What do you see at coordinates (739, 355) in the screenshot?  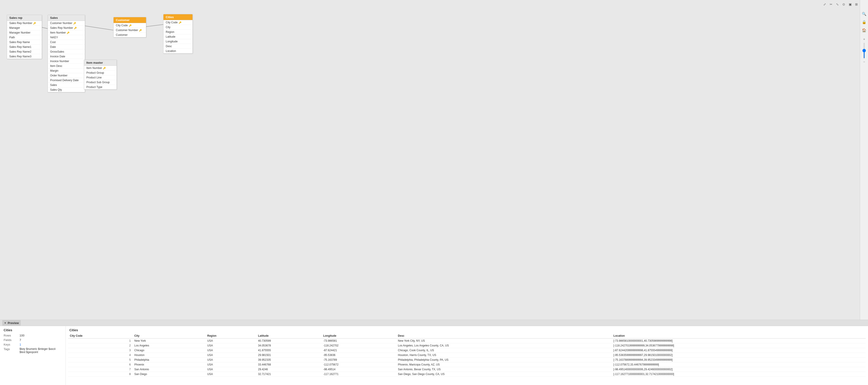 I see `table-cell: [-95.5383599999999997,29.981501000000000…` at bounding box center [739, 355].